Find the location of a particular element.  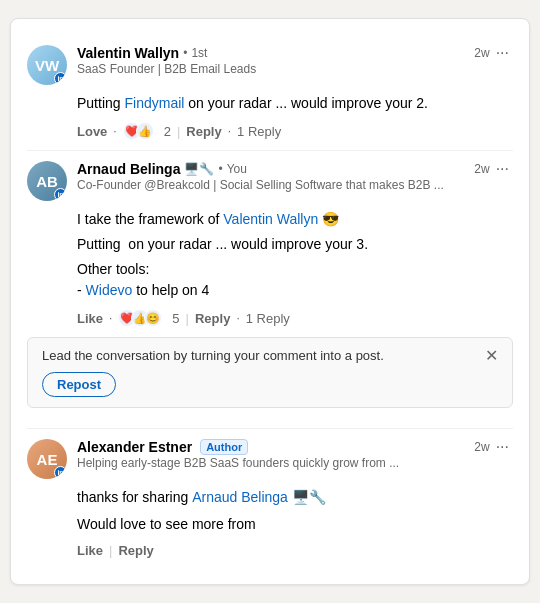

findymail-link: Findymail is located at coordinates (154, 103).